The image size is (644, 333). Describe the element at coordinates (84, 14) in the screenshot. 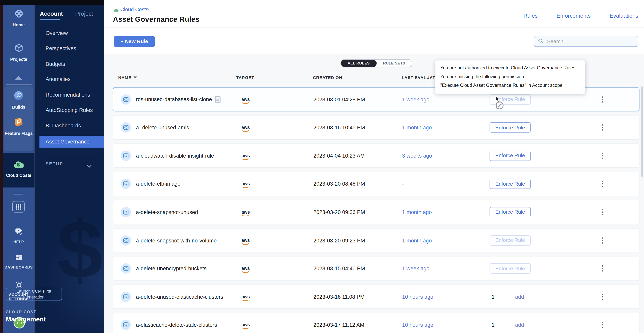

I see `scope-tab-project: Project` at that location.